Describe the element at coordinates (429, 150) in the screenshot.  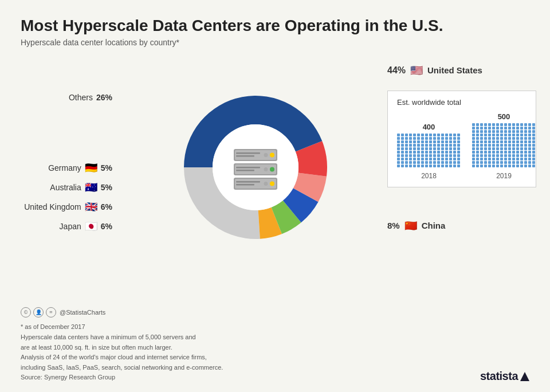
I see `dots-2018` at that location.